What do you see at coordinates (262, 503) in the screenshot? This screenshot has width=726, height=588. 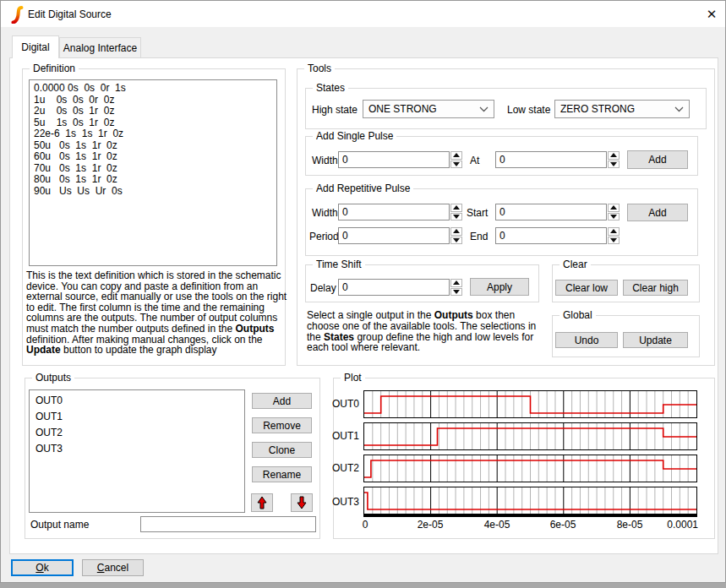 I see `move-up-icon` at bounding box center [262, 503].